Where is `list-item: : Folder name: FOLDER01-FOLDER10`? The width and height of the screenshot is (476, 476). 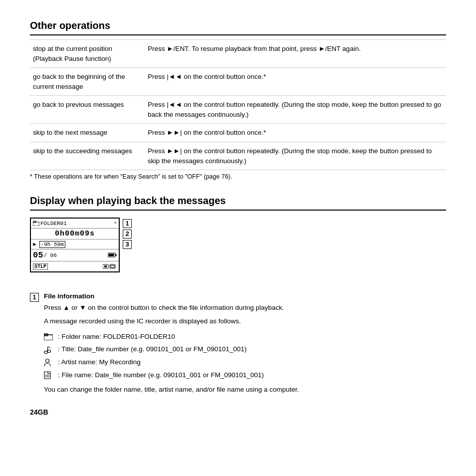 list-item: : Folder name: FOLDER01-FOLDER10 is located at coordinates (172, 337).